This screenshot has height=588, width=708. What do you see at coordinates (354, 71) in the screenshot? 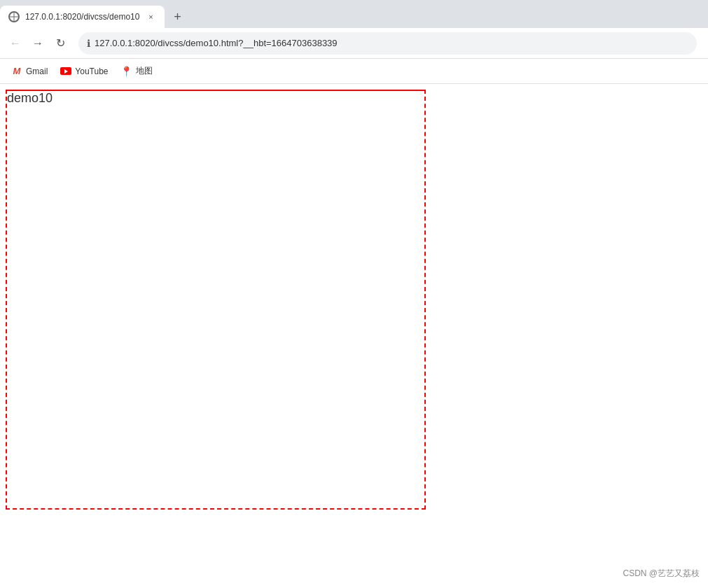
I see `bookmarks-bar: M Gmail YouTube 📍 地图` at bounding box center [354, 71].